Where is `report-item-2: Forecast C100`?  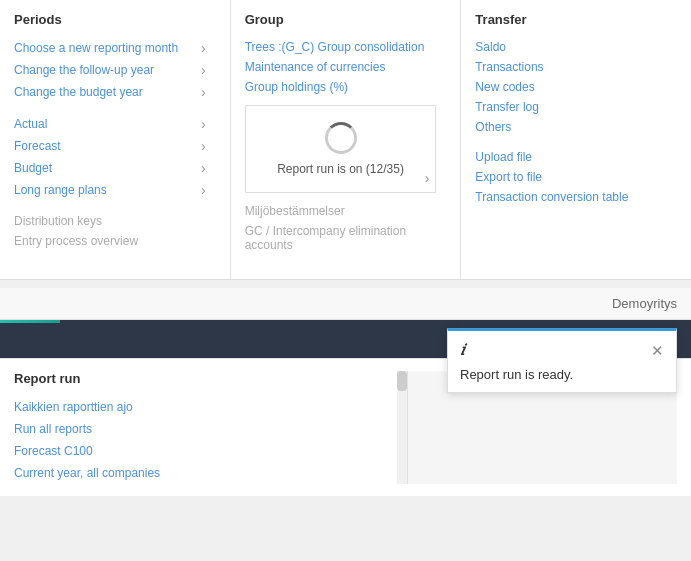 report-item-2: Forecast C100 is located at coordinates (210, 451).